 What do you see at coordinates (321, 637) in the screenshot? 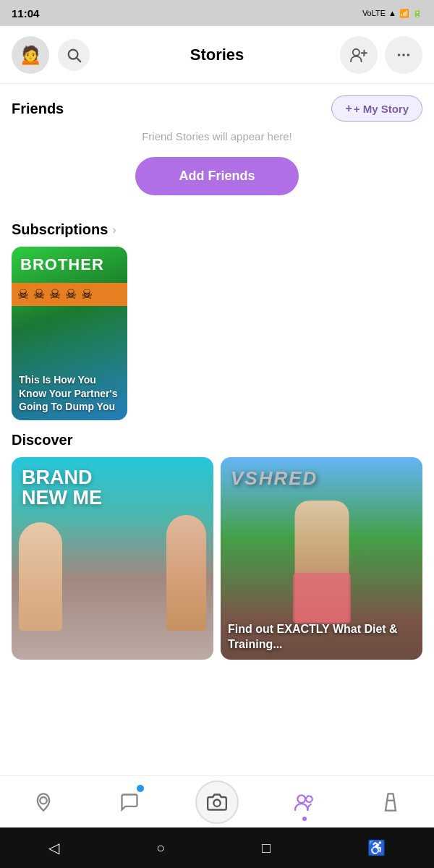
I see `discover-card-2-caption: Find out EXACTLY What Diet & Training...` at bounding box center [321, 637].